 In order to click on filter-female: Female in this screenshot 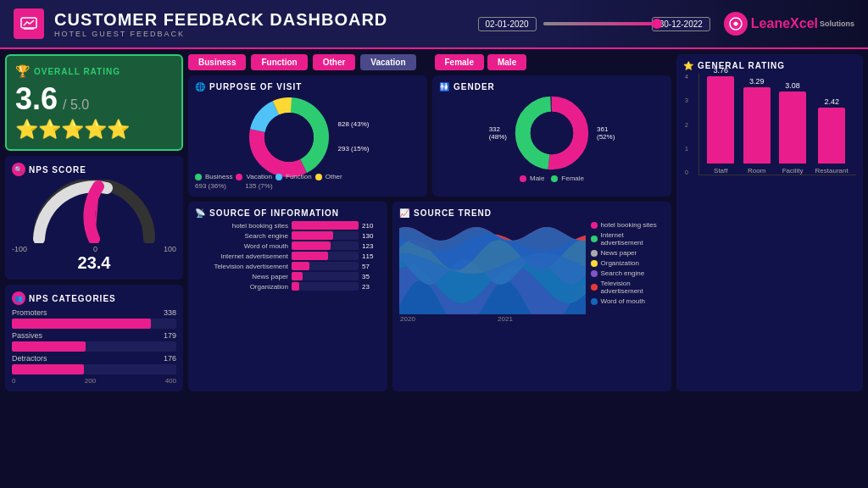, I will do `click(459, 63)`.